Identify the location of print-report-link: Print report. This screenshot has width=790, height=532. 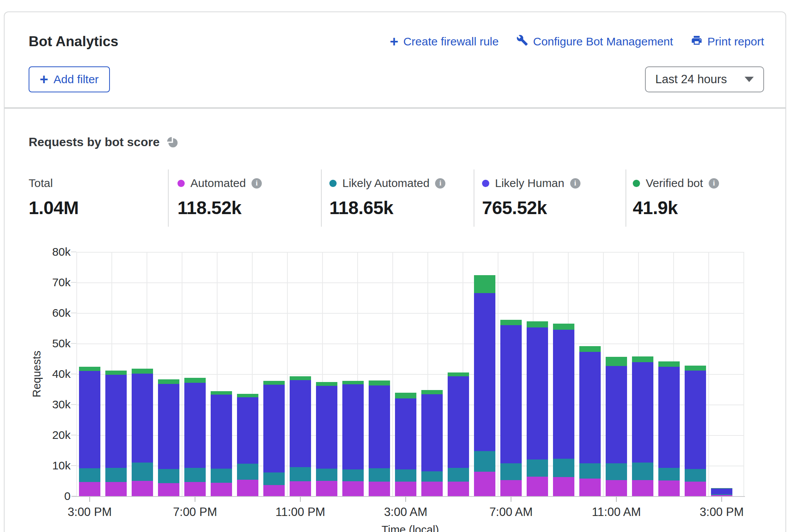
(727, 42).